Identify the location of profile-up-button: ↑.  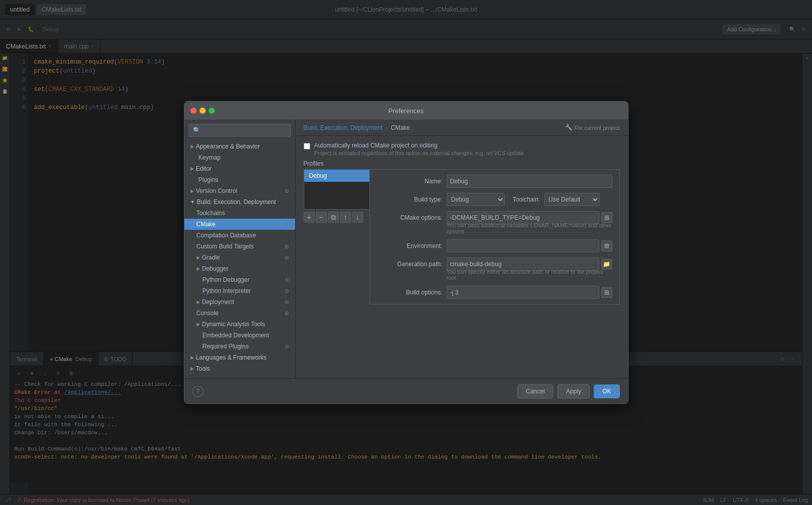
(346, 217).